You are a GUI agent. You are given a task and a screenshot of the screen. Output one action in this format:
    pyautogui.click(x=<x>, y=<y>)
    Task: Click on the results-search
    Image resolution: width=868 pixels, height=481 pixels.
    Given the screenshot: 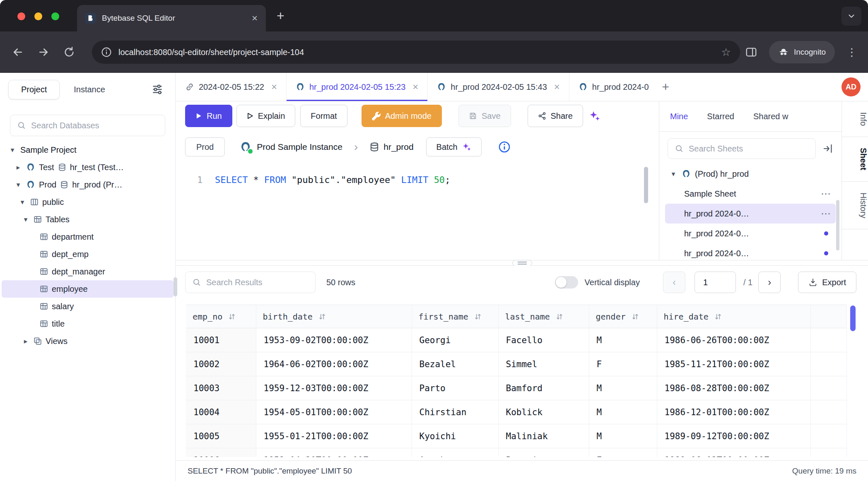 What is the action you would take?
    pyautogui.click(x=250, y=282)
    